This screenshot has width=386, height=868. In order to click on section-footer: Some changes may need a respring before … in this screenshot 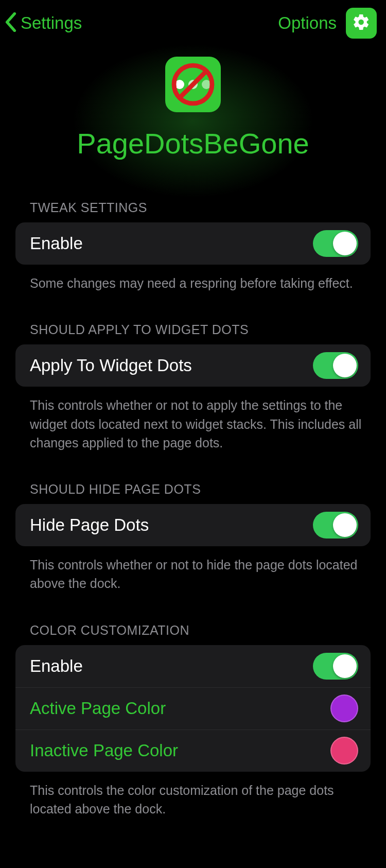, I will do `click(199, 283)`.